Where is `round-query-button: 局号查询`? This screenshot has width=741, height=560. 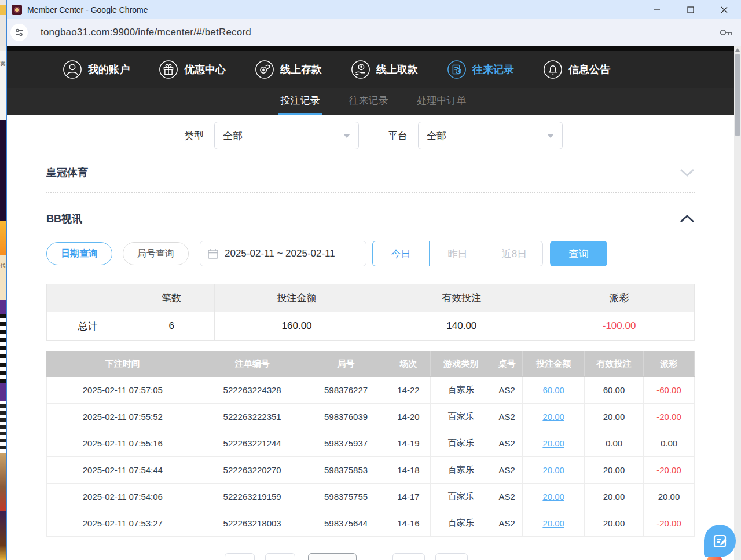
round-query-button: 局号查询 is located at coordinates (156, 254).